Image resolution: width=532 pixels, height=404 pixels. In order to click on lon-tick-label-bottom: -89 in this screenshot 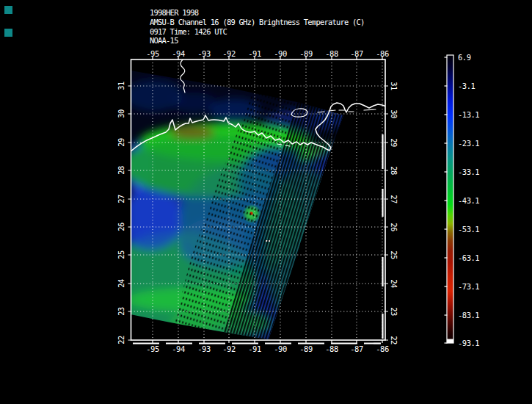, I will do `click(306, 349)`.